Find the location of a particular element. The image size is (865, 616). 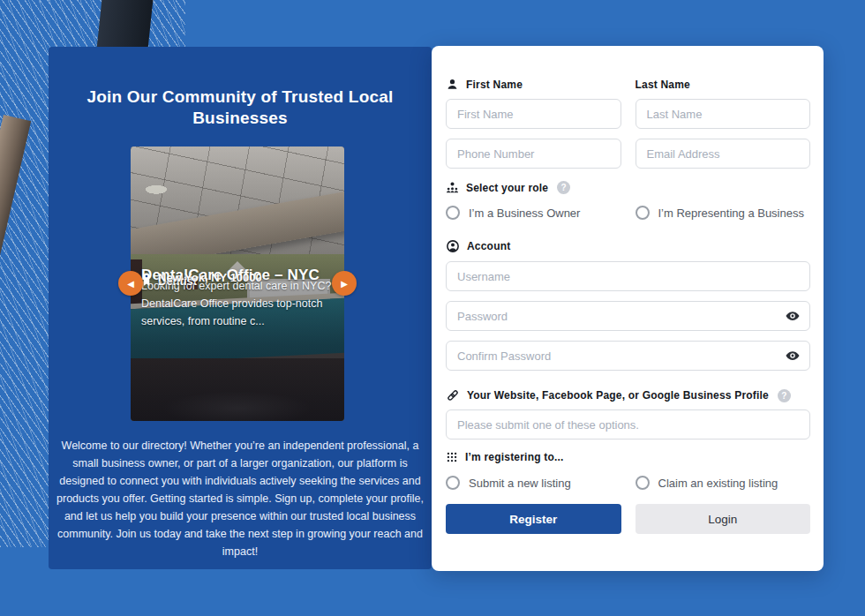

registering-radio-submit is located at coordinates (453, 483).